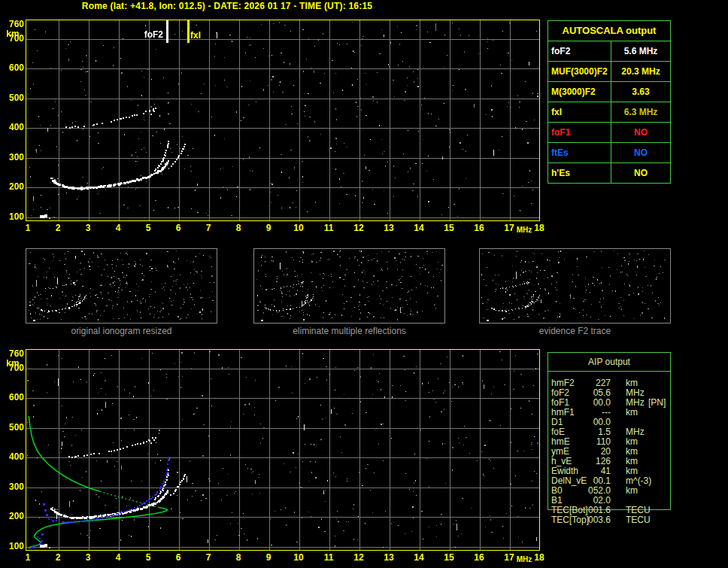  What do you see at coordinates (575, 286) in the screenshot?
I see `thumbnail-evidence-f2-trace` at bounding box center [575, 286].